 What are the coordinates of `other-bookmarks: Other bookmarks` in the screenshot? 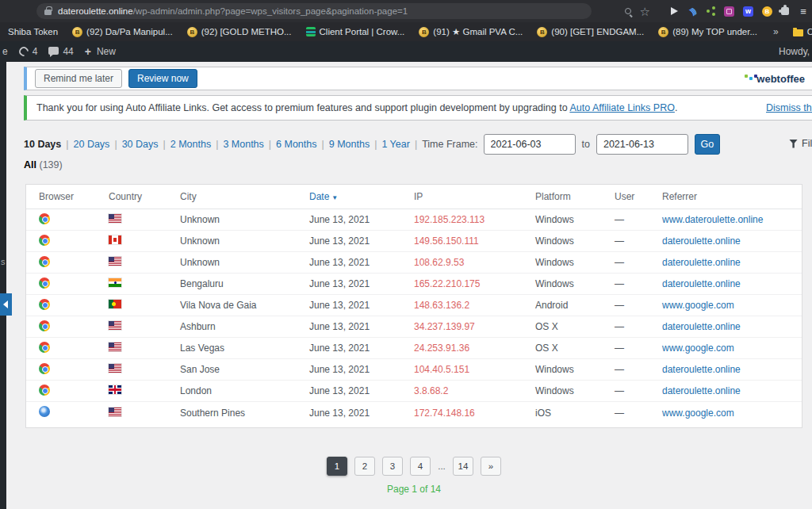 It's located at (802, 32).